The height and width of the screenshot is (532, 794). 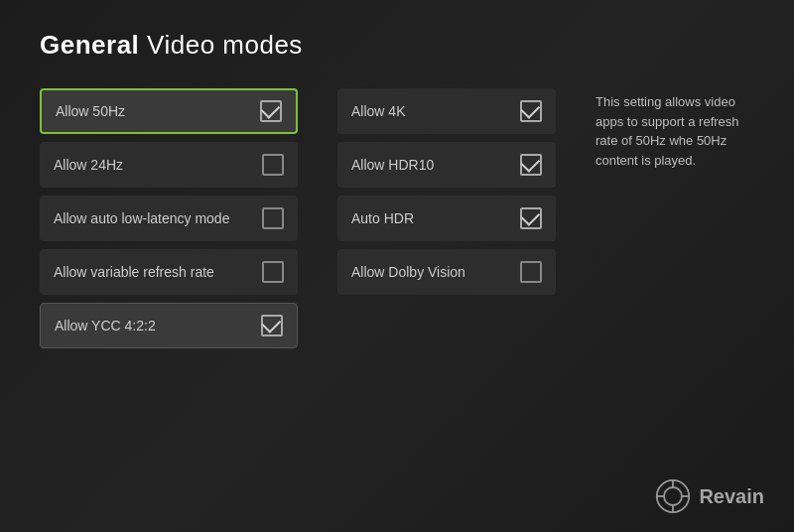 I want to click on setting-label-auto-hdr: Auto HDR, so click(x=383, y=218).